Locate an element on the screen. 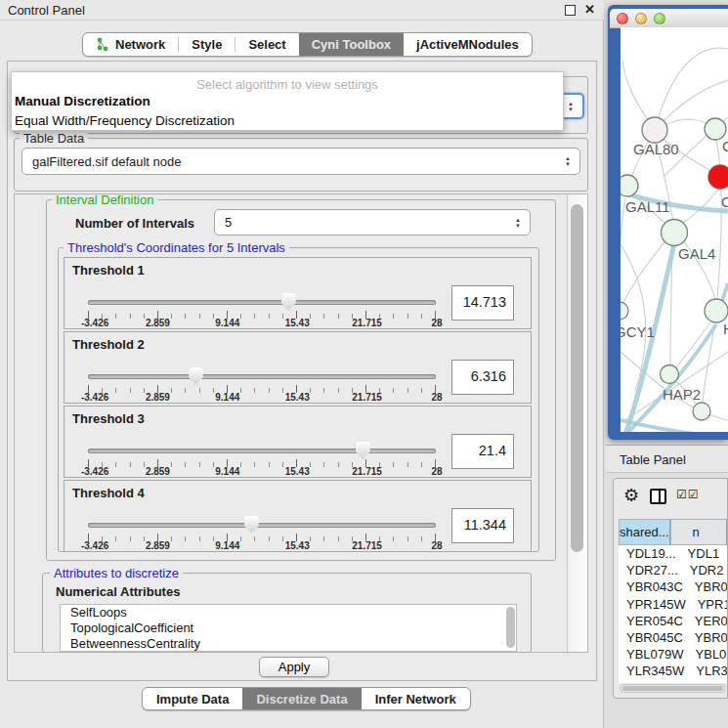 This screenshot has height=728, width=728. zoom-traffic-light-icon is located at coordinates (660, 19).